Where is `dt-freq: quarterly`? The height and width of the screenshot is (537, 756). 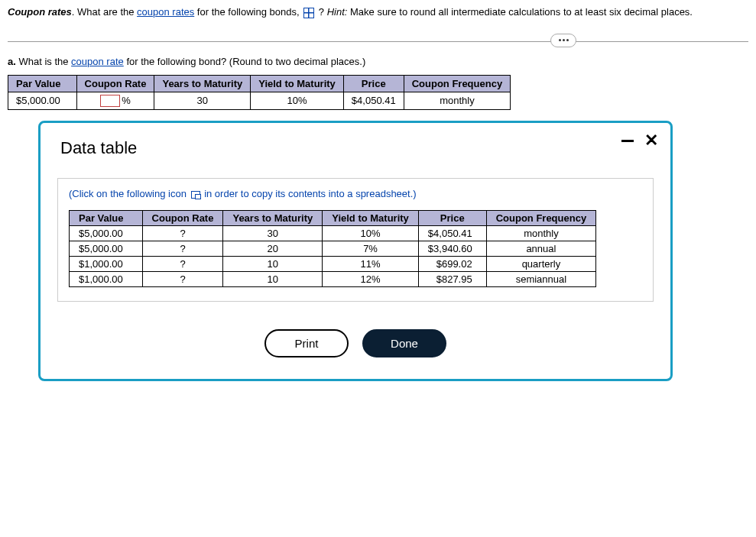 dt-freq: quarterly is located at coordinates (541, 264).